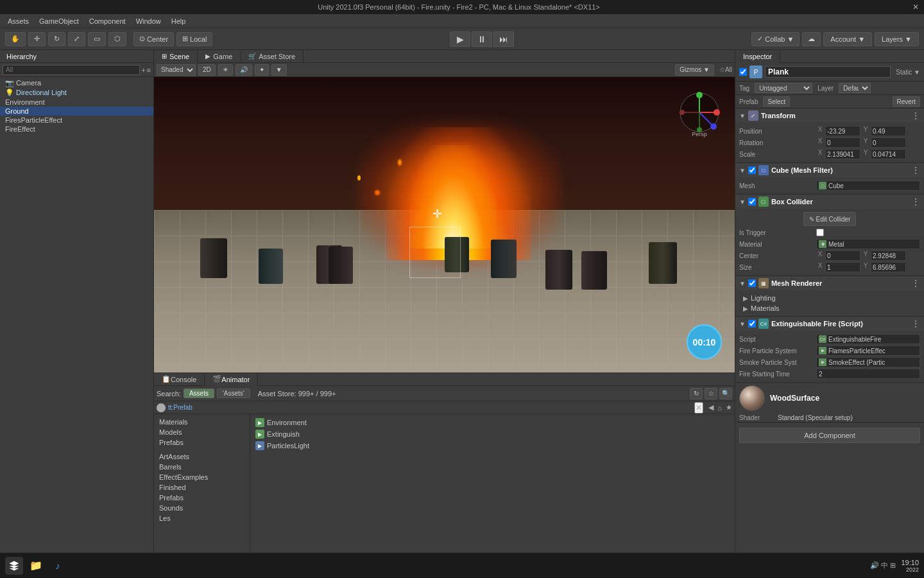 The image size is (924, 578). I want to click on console-tab: 📋 Console, so click(180, 380).